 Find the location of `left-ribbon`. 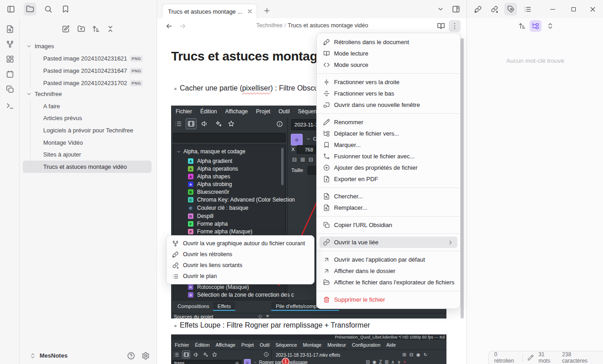

left-ribbon is located at coordinates (10, 191).